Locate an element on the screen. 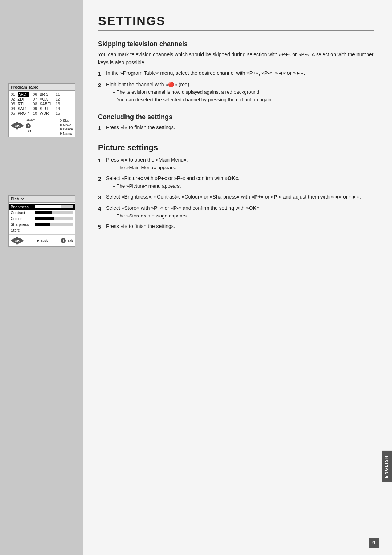 Image resolution: width=392 pixels, height=555 pixels. legend-delete: Delete is located at coordinates (66, 129).